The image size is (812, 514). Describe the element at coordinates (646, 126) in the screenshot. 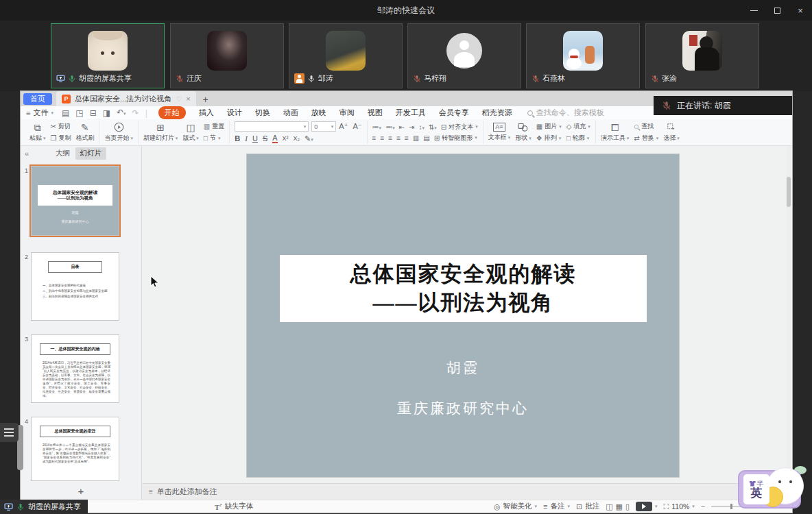

I see `find-button: 查找` at that location.